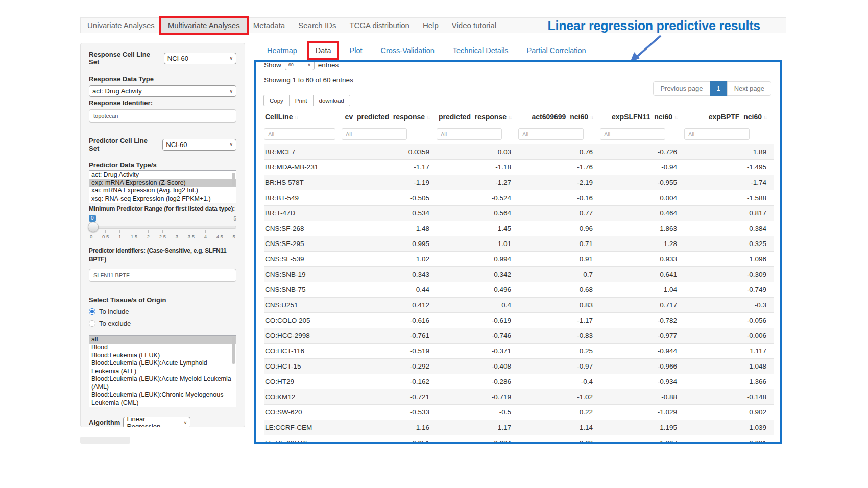 The width and height of the screenshot is (868, 488). Describe the element at coordinates (519, 367) in the screenshot. I see `table-row: CO:HCT-15-0.292-0.408-0.97-0.9661.048` at that location.